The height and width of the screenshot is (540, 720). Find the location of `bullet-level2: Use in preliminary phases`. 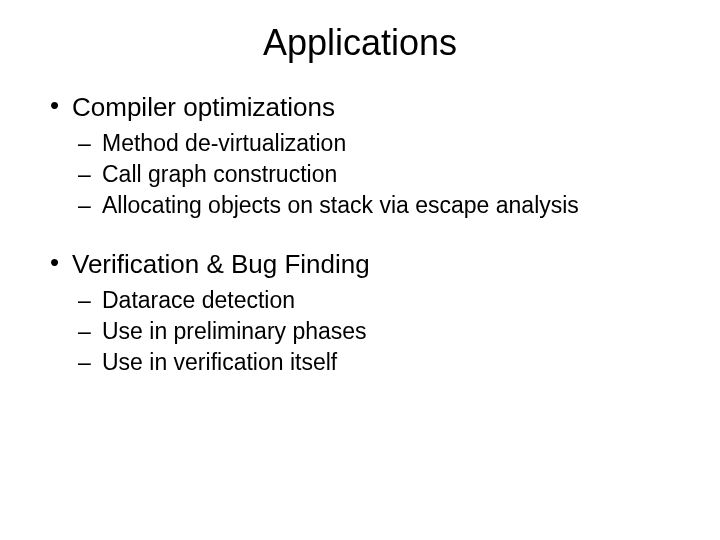

bullet-level2: Use in preliminary phases is located at coordinates (379, 332).